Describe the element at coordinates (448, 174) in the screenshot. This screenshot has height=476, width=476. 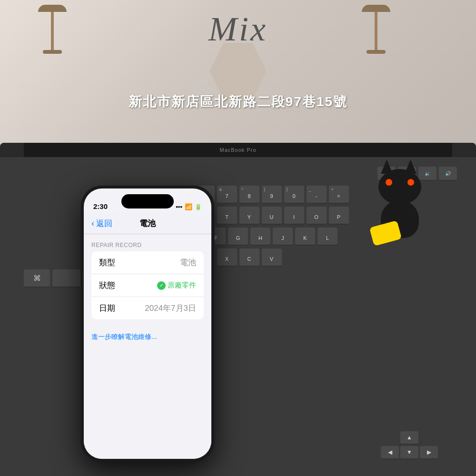
I see `volume-up-key: 🔊` at that location.